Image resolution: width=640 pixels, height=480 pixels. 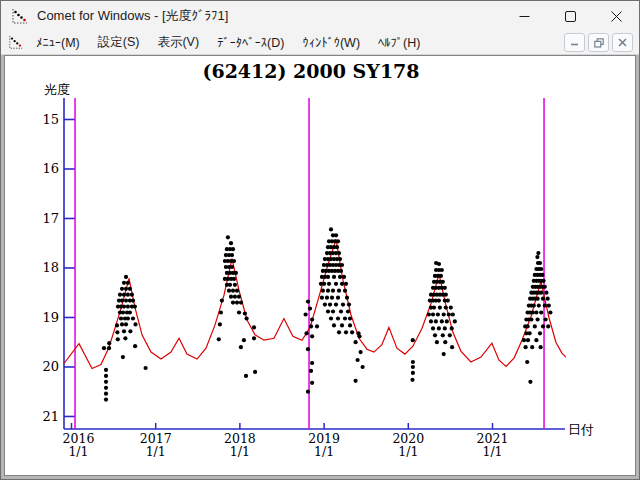 What do you see at coordinates (50, 168) in the screenshot?
I see `svg-text: 16` at bounding box center [50, 168].